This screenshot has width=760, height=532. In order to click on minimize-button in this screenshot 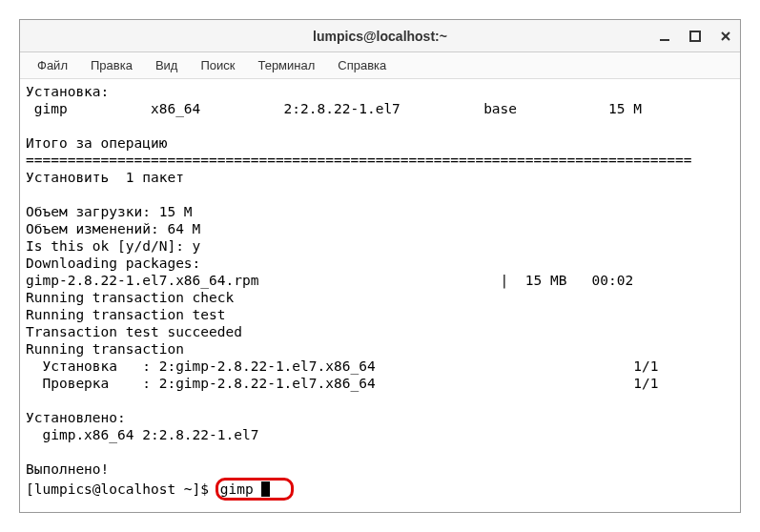, I will do `click(665, 36)`.